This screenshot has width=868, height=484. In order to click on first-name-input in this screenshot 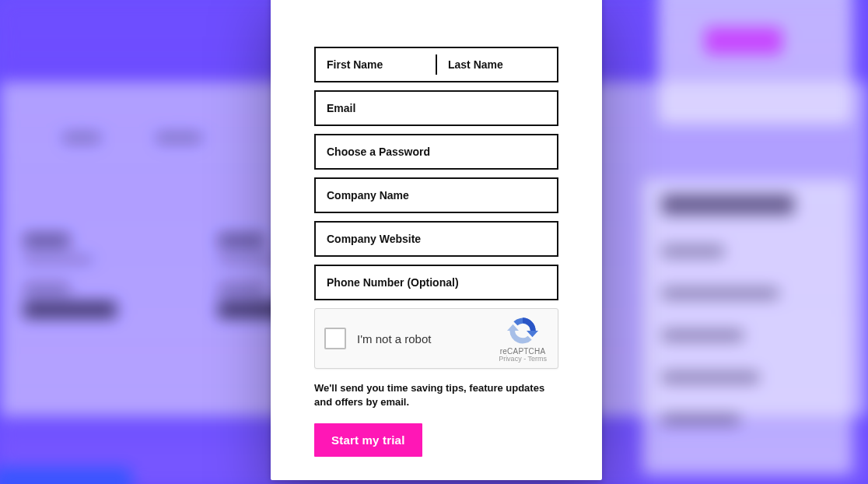, I will do `click(376, 65)`.